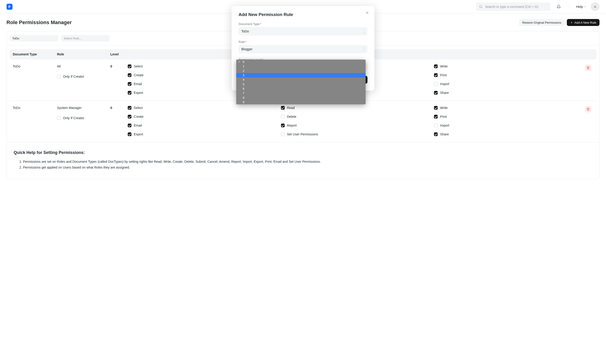 This screenshot has width=606, height=364. What do you see at coordinates (301, 82) in the screenshot?
I see `permission-level-dropdown: 0123456789` at bounding box center [301, 82].